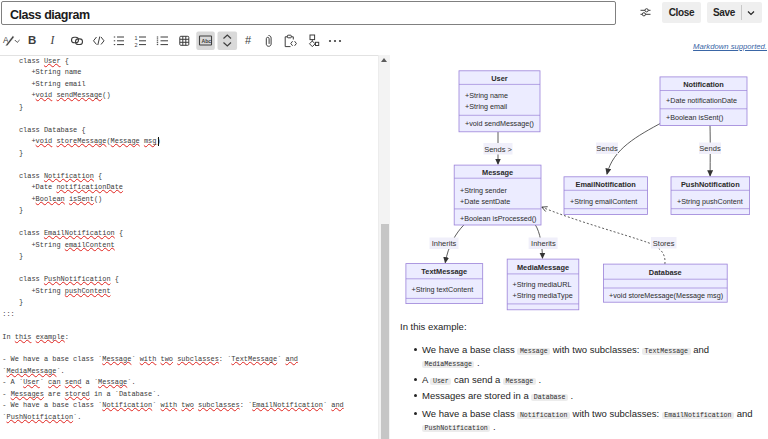 The height and width of the screenshot is (439, 768). Describe the element at coordinates (443, 290) in the screenshot. I see `svg-text: +String textContent` at that location.